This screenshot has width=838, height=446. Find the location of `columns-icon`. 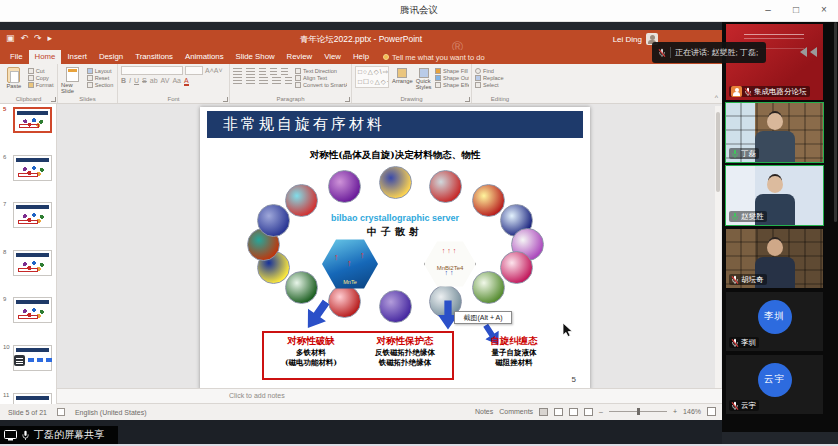

columns-icon is located at coordinates (288, 80).